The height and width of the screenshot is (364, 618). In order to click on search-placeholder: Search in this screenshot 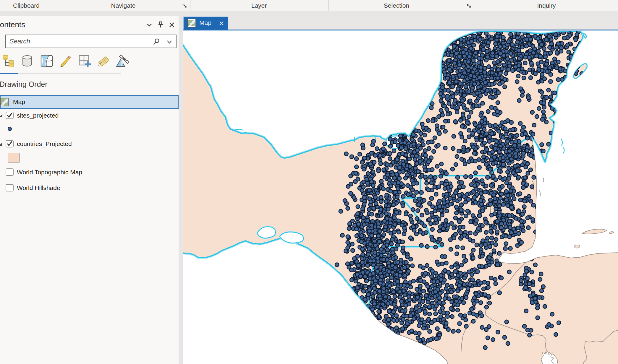, I will do `click(20, 41)`.